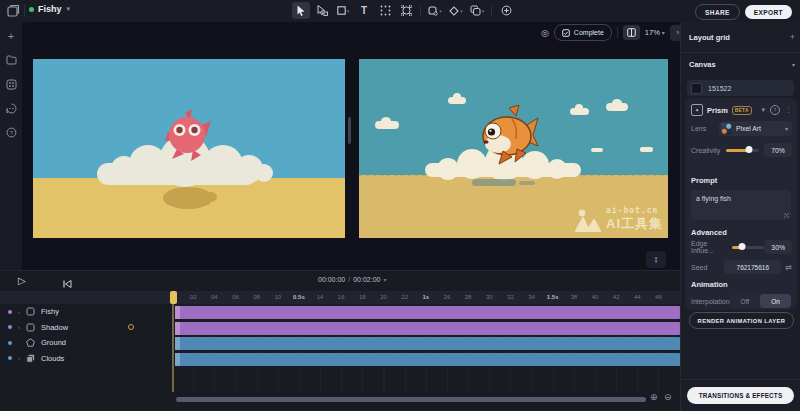 The height and width of the screenshot is (411, 800). I want to click on kebab-menu-icon: ⋮, so click(788, 110).